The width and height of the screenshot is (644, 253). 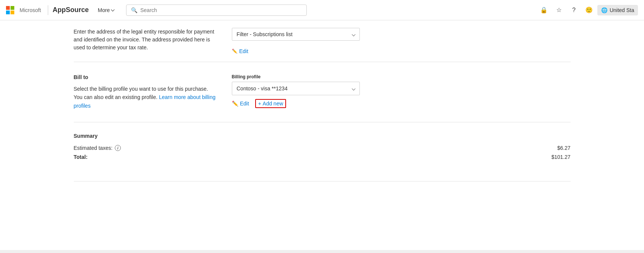 What do you see at coordinates (10, 10) in the screenshot?
I see `microsoft-logo` at bounding box center [10, 10].